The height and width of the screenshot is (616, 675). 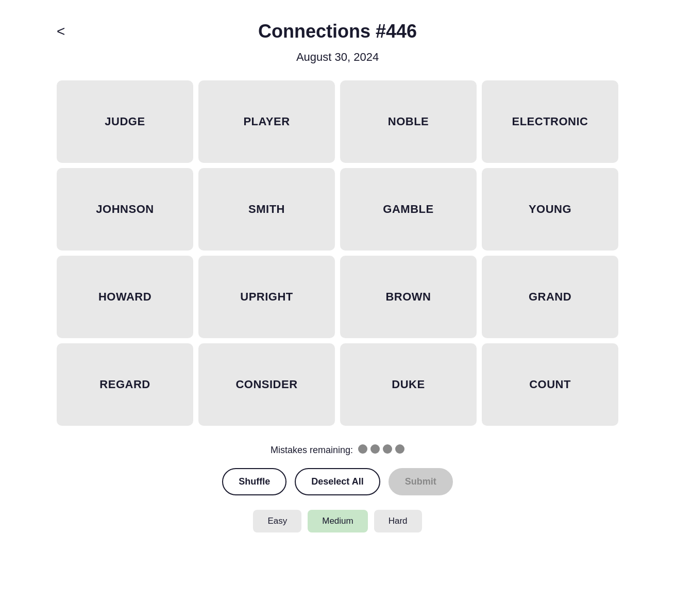 I want to click on submit-button: Submit, so click(x=420, y=481).